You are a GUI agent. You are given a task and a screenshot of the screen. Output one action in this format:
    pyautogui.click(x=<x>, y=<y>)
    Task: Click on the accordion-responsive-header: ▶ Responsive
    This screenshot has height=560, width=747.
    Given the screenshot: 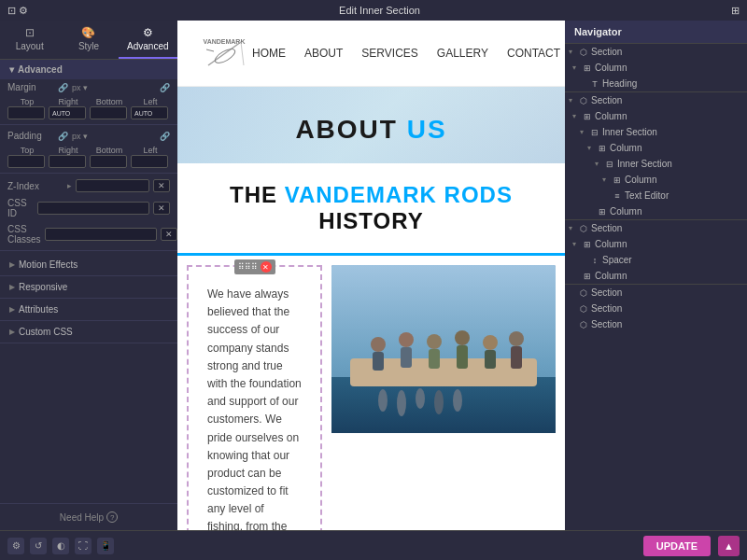 What is the action you would take?
    pyautogui.click(x=89, y=287)
    